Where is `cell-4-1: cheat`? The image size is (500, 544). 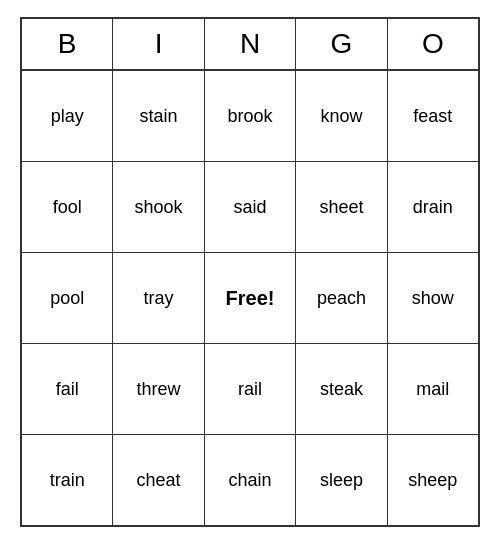
cell-4-1: cheat is located at coordinates (158, 480).